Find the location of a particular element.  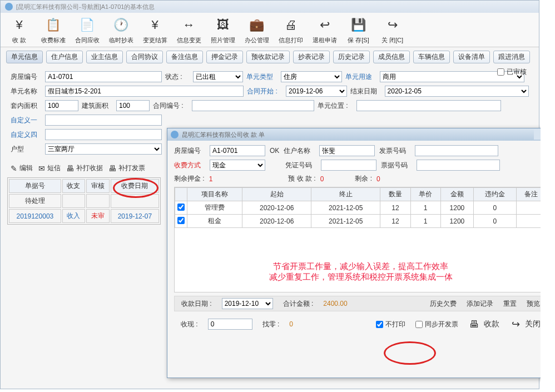

tab-12: 跟进消息 is located at coordinates (512, 57).